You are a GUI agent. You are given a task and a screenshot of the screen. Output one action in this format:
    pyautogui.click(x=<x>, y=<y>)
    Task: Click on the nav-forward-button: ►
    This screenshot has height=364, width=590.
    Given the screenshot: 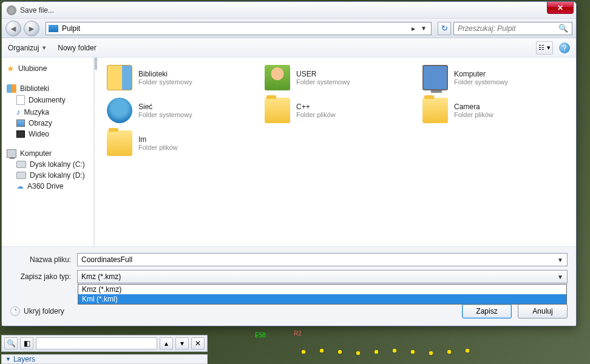 What is the action you would take?
    pyautogui.click(x=32, y=29)
    